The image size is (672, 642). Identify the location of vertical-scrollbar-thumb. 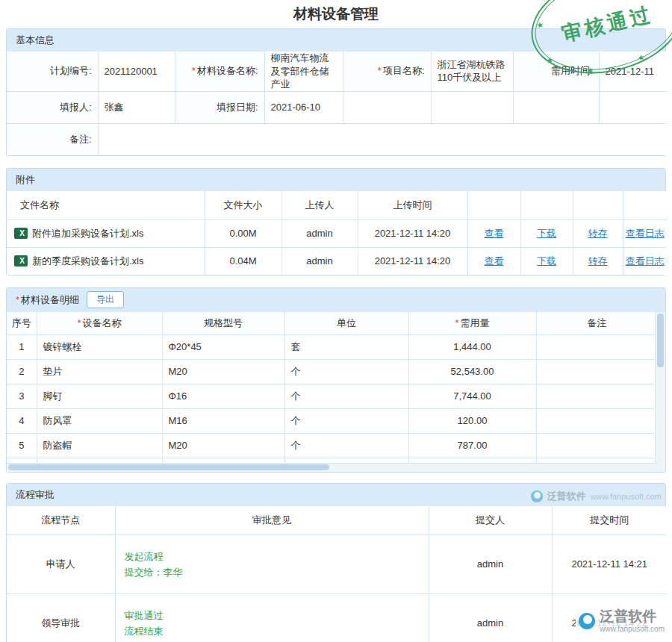
(660, 340).